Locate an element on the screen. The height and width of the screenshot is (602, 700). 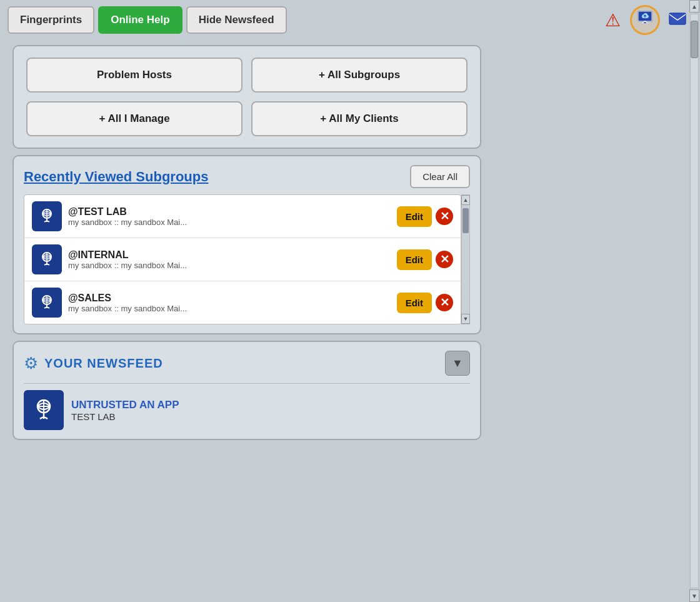
subgroup-info-1: @TEST LAB my sandbox :: my sandbox Mai..… is located at coordinates (229, 216).